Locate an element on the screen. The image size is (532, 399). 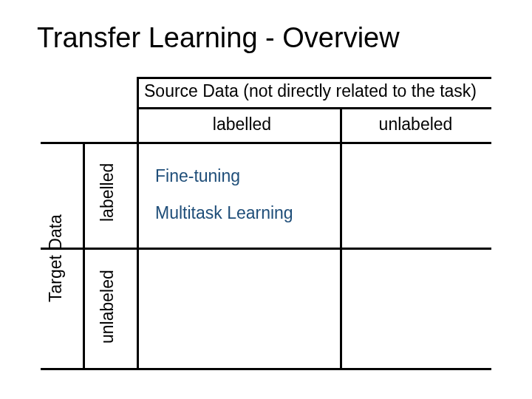
row-header-unlabeled: unlabeled is located at coordinates (108, 307).